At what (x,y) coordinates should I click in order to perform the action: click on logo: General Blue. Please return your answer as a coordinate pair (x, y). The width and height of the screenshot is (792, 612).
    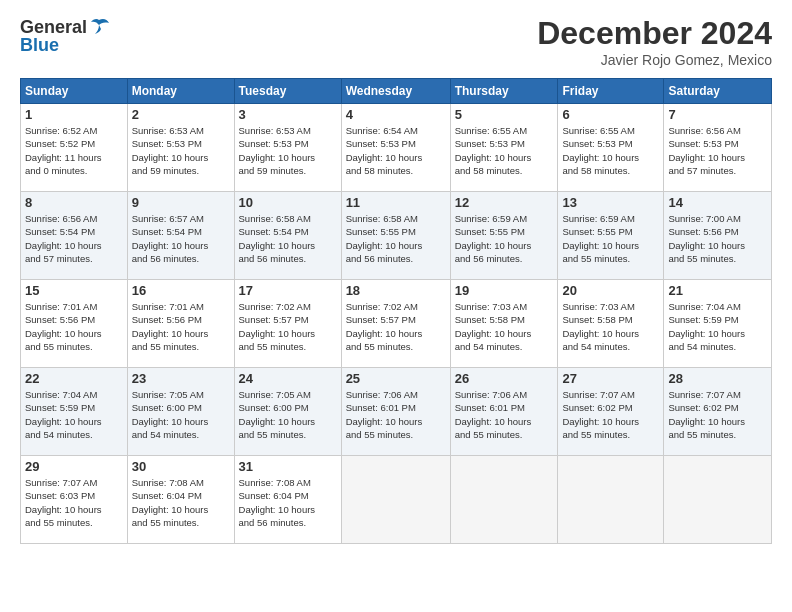
    Looking at the image, I should click on (66, 36).